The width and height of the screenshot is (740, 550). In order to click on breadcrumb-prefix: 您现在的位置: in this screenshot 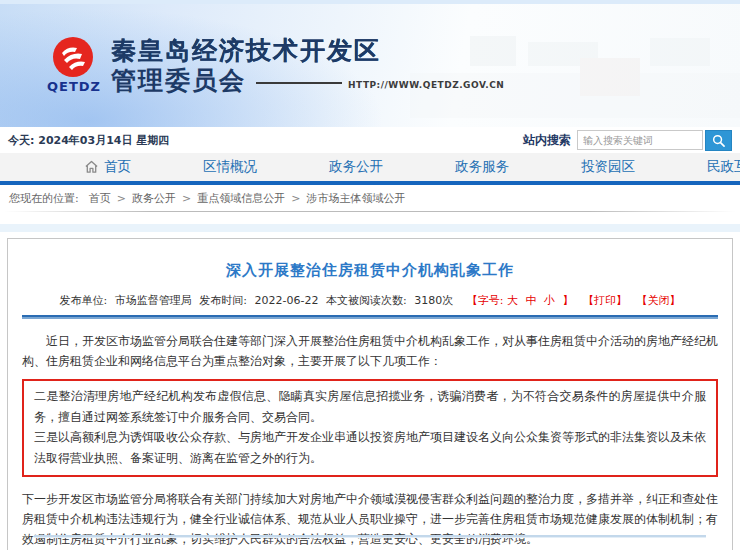, I will do `click(44, 198)`.